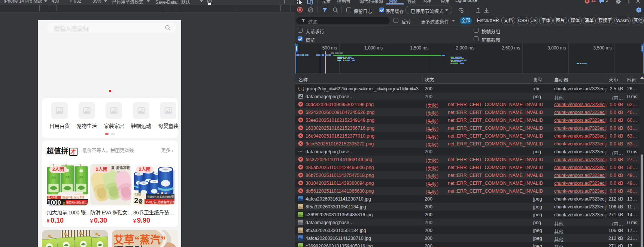 This screenshot has width=644, height=247. Describe the element at coordinates (139, 201) in the screenshot. I see `svg-text: 2卷` at that location.